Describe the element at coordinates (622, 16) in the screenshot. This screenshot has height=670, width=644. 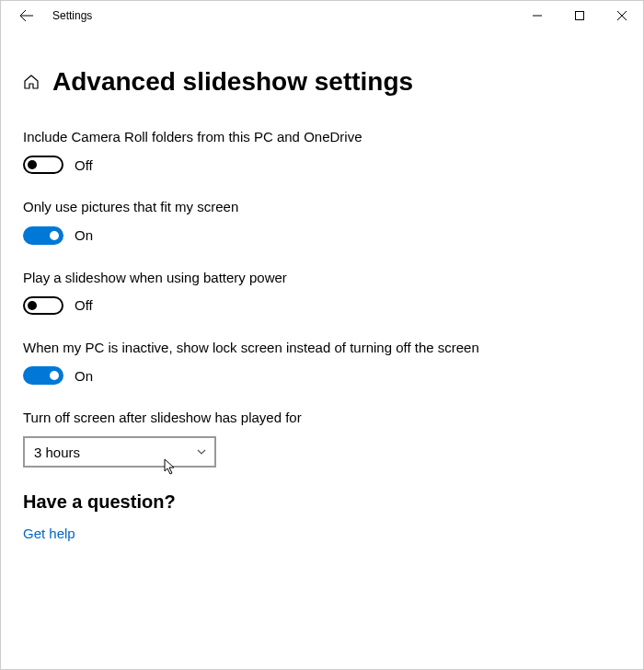
I see `close-icon` at that location.